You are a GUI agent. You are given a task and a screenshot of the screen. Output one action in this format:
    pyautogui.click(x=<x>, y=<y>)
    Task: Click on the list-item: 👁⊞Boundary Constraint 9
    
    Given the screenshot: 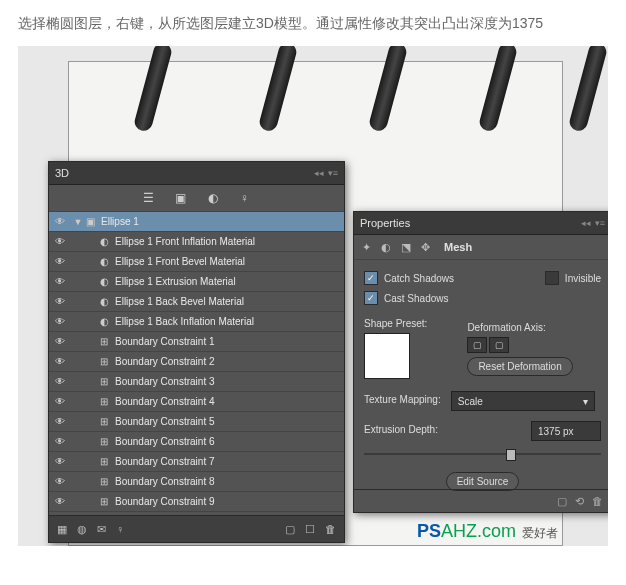 What is the action you would take?
    pyautogui.click(x=196, y=502)
    